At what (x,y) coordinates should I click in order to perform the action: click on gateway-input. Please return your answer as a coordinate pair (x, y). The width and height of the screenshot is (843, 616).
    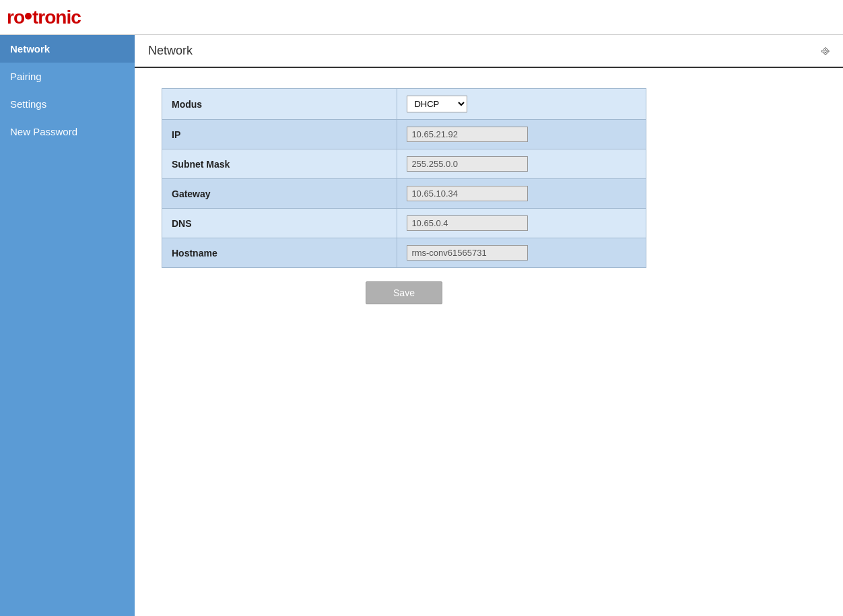
    Looking at the image, I should click on (467, 194).